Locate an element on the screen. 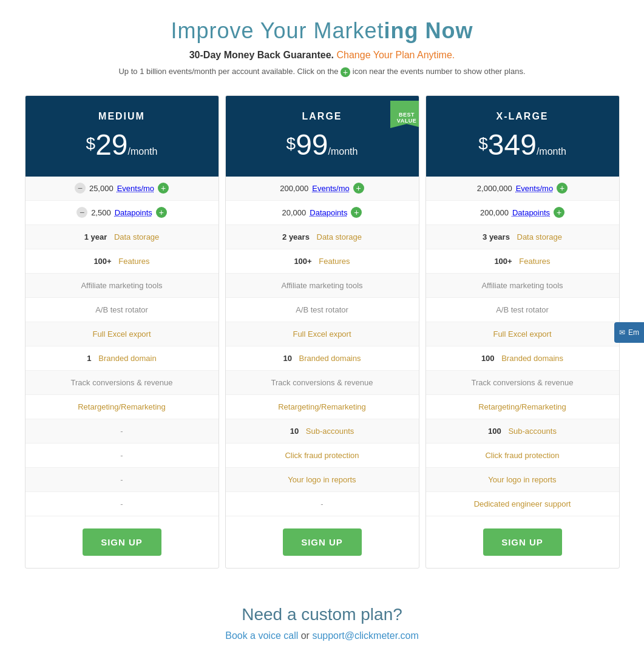 This screenshot has width=644, height=665. medium-retargeting-link: Retargeting/Remarketing is located at coordinates (121, 407).